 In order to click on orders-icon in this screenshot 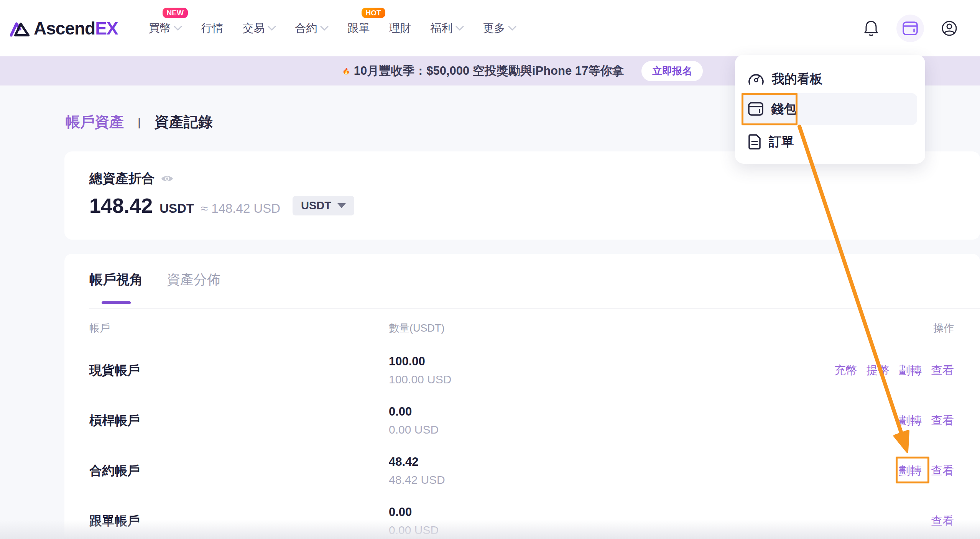, I will do `click(755, 142)`.